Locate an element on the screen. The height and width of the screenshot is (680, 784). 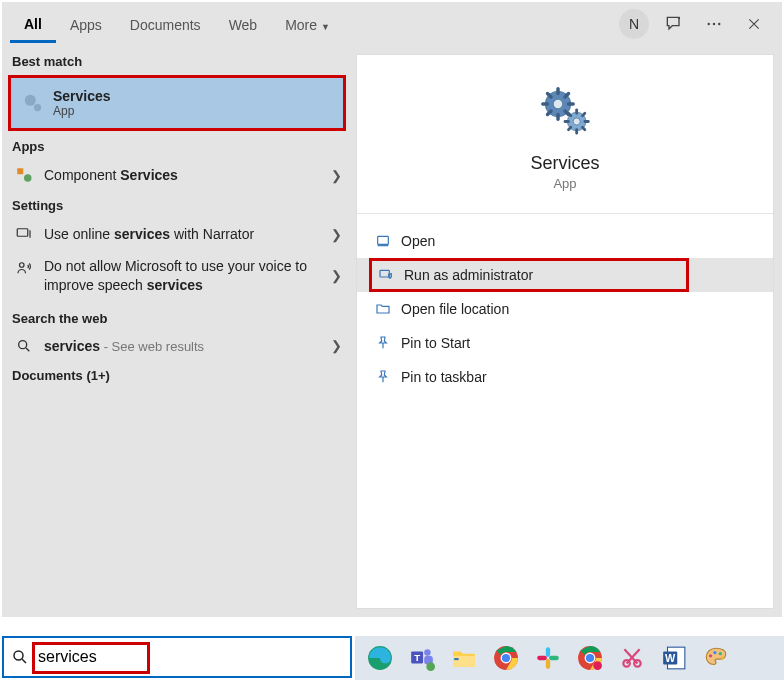
best-match-title: Services is located at coordinates (193, 96).